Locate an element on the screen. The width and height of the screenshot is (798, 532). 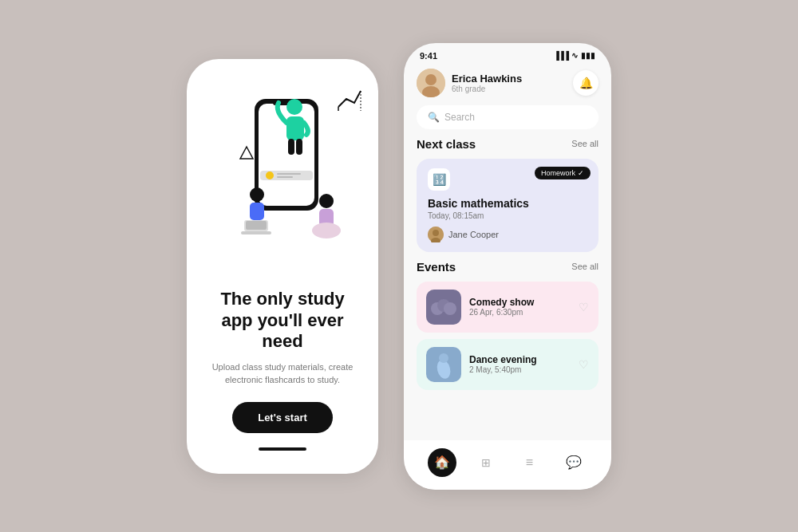
bottom-nav: 🏠 ⊞ ≡ 💬 is located at coordinates (508, 465).